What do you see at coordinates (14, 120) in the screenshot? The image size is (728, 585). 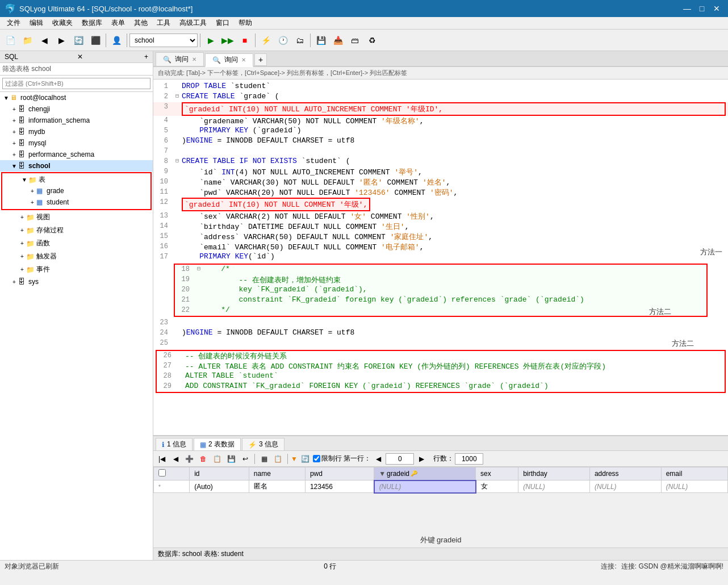 I see `expand-icon-info-schema: +` at bounding box center [14, 120].